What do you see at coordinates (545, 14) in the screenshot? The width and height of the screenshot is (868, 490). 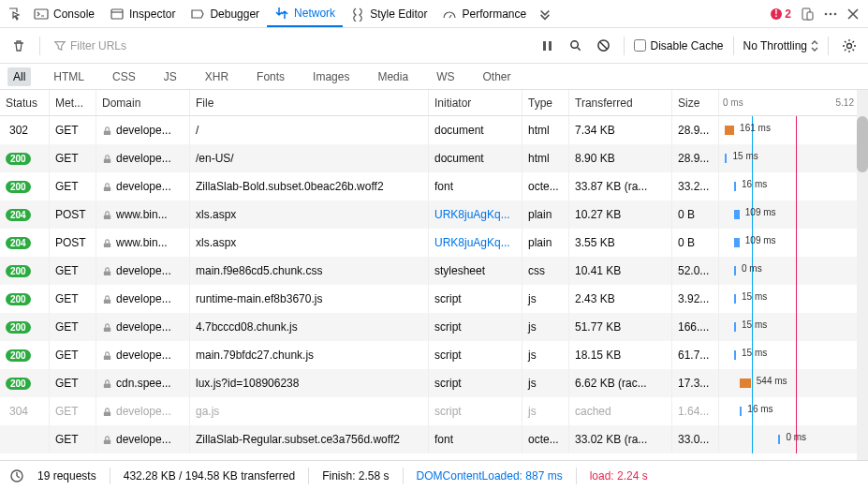 I see `overflow-icon` at bounding box center [545, 14].